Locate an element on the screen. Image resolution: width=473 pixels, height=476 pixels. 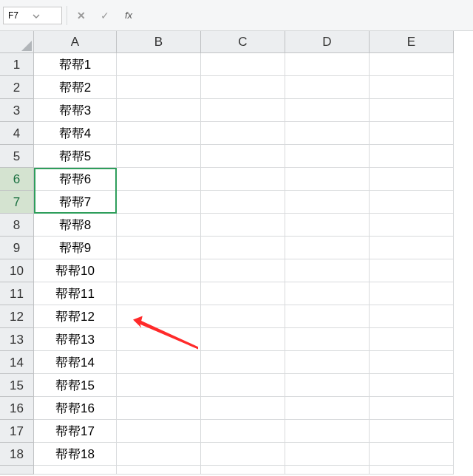
cell-B10 is located at coordinates (159, 271).